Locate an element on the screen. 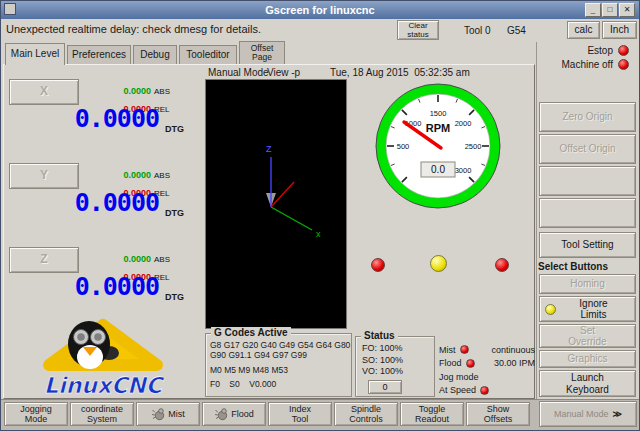  graphics-button: Graphics is located at coordinates (588, 359).